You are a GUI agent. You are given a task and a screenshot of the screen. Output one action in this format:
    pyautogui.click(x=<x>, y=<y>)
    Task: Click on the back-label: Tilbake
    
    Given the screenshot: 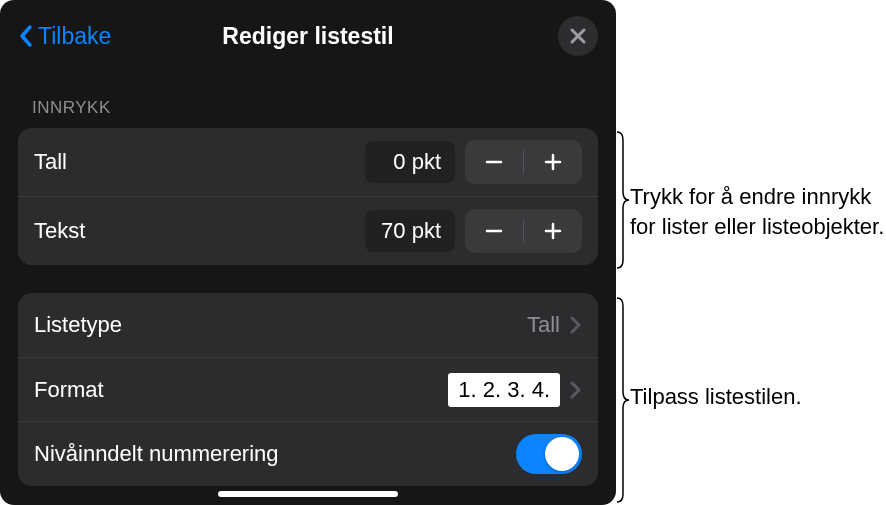 What is the action you would take?
    pyautogui.click(x=74, y=36)
    